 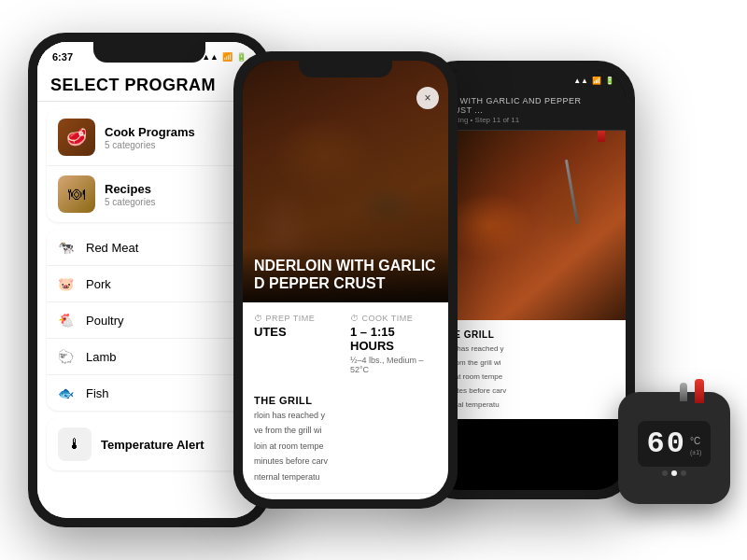 I want to click on grill-title: THE GRILL, so click(x=345, y=400).